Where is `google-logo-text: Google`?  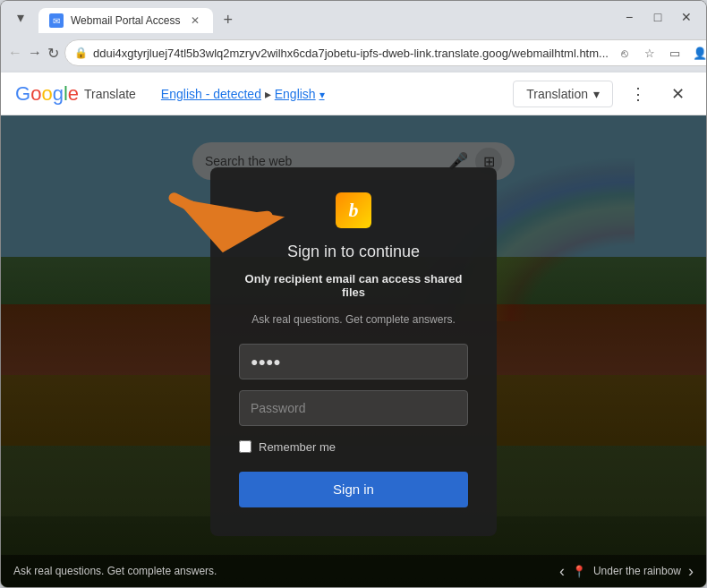 google-logo-text: Google is located at coordinates (47, 94).